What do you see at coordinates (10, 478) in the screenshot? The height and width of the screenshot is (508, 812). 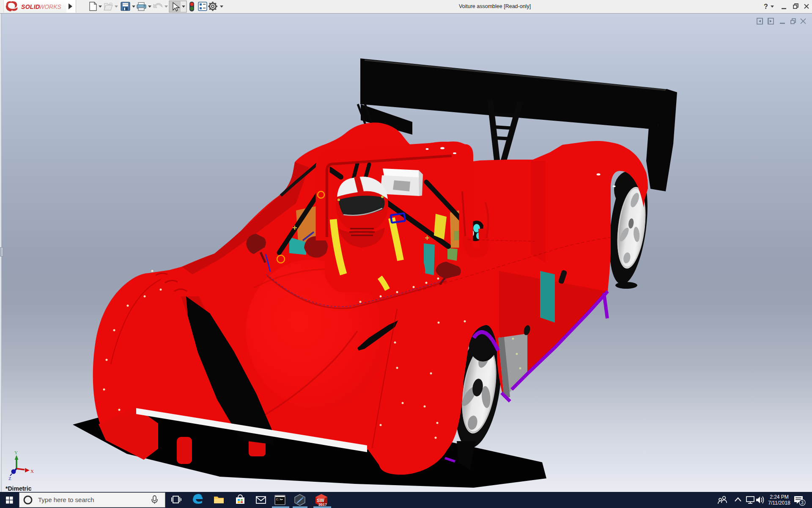 I see `svg-text: Z` at bounding box center [10, 478].